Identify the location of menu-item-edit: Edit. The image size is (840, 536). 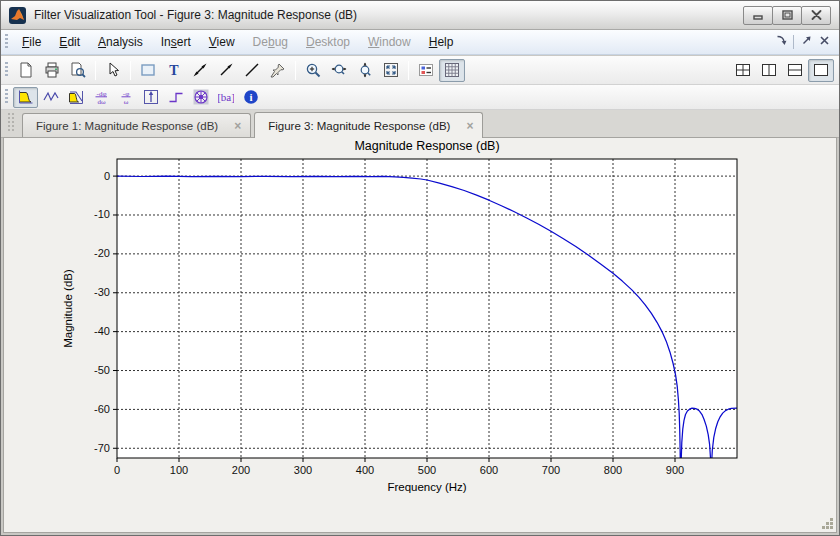
(70, 42).